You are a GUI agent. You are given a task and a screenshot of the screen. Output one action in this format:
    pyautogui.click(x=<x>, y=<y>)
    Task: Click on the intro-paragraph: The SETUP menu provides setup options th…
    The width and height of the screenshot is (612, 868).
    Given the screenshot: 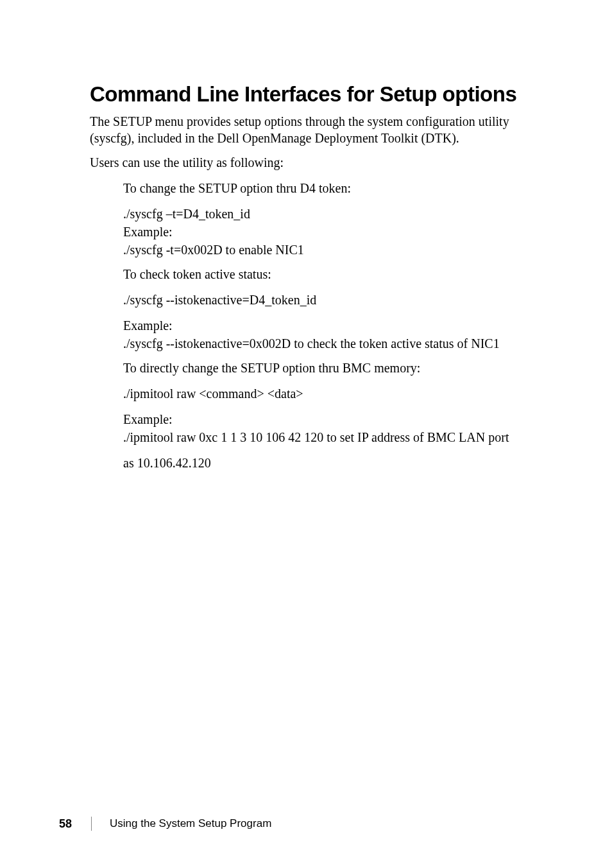 What is the action you would take?
    pyautogui.click(x=321, y=130)
    